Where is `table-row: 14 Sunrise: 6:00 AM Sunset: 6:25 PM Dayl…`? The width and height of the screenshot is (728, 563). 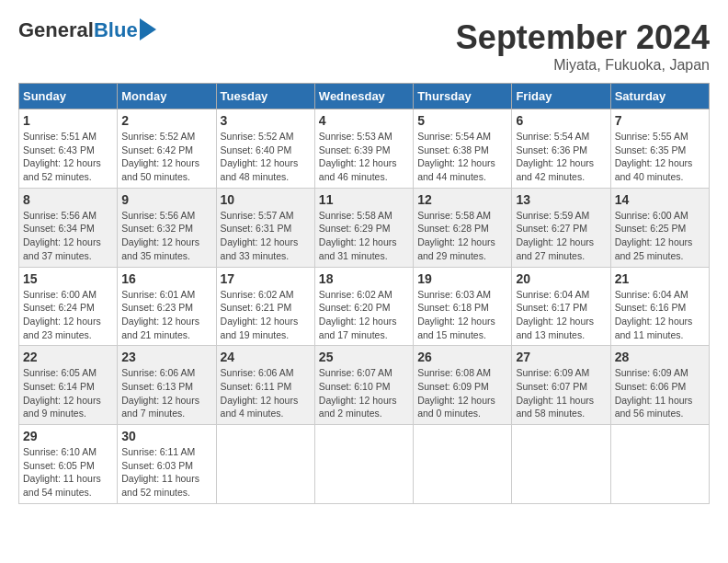 table-row: 14 Sunrise: 6:00 AM Sunset: 6:25 PM Dayl… is located at coordinates (660, 227).